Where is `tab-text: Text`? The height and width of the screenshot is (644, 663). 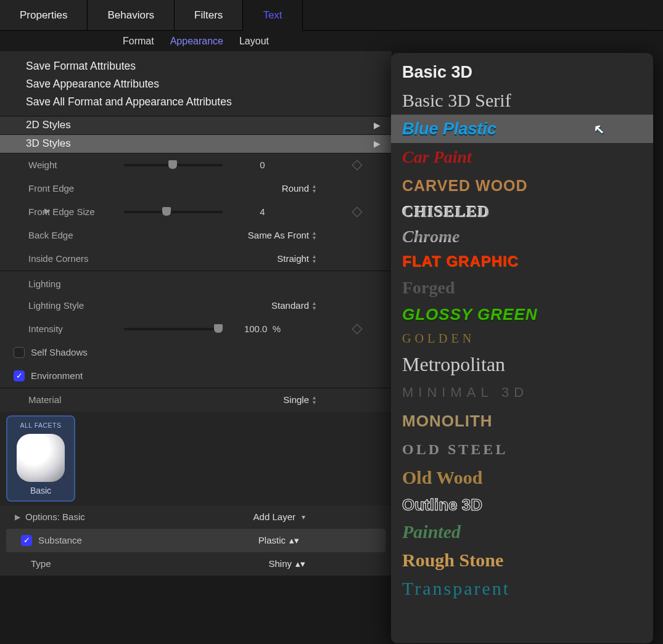 tab-text: Text is located at coordinates (273, 15).